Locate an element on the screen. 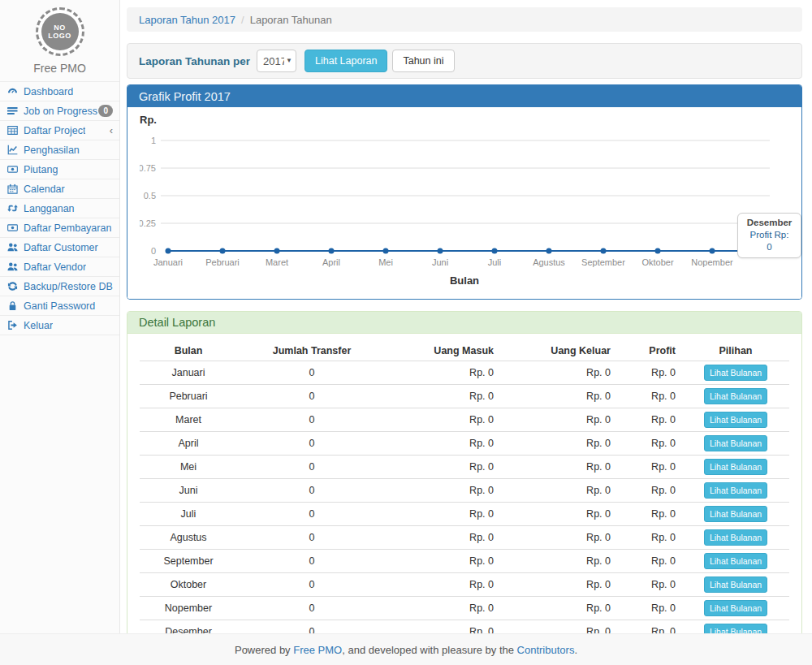 The image size is (812, 665). dashboard-icon is located at coordinates (13, 91).